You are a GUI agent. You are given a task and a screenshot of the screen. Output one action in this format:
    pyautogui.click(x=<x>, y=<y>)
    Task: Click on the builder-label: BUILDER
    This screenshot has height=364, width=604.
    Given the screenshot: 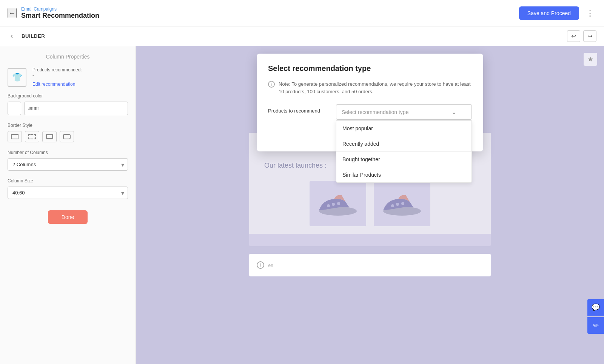 What is the action you would take?
    pyautogui.click(x=33, y=36)
    